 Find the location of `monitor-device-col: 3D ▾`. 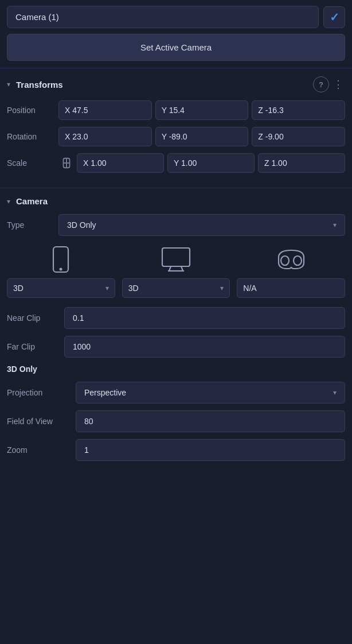

monitor-device-col: 3D ▾ is located at coordinates (177, 271).